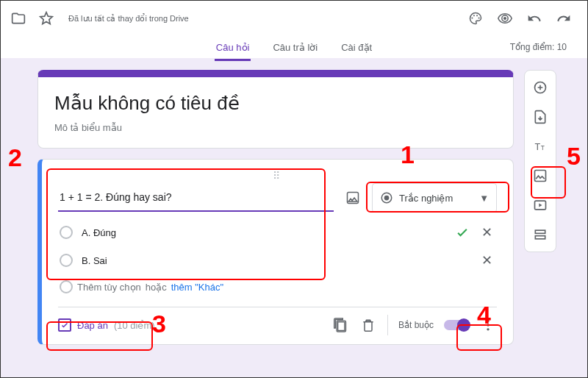  Describe the element at coordinates (534, 18) in the screenshot. I see `undo-icon` at that location.